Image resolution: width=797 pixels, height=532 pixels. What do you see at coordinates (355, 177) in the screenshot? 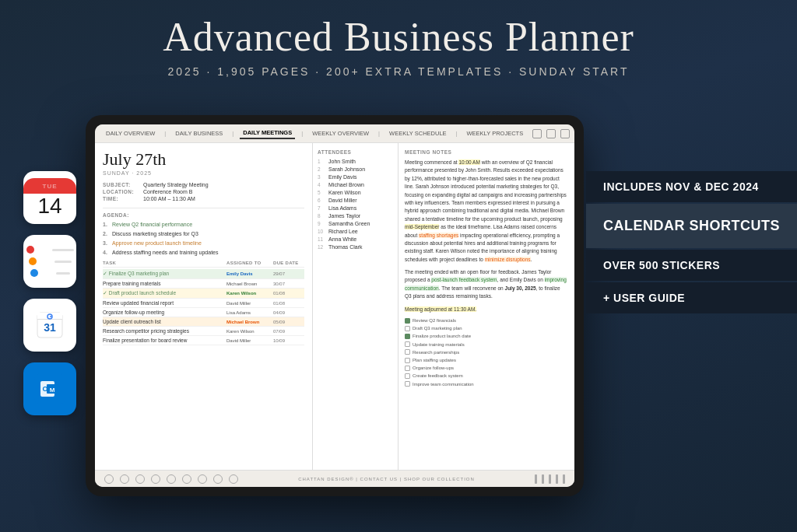
I see `attendee-3: 3Emily Davis` at bounding box center [355, 177].